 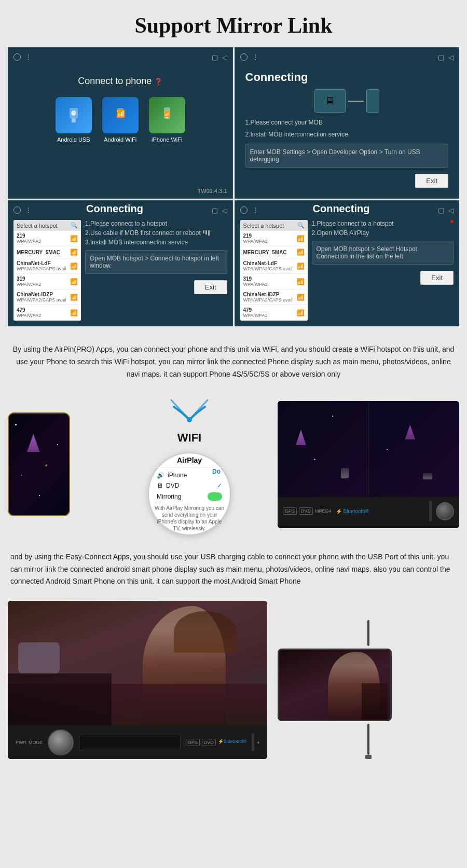 I want to click on minimize-icon: ▢, so click(x=215, y=57).